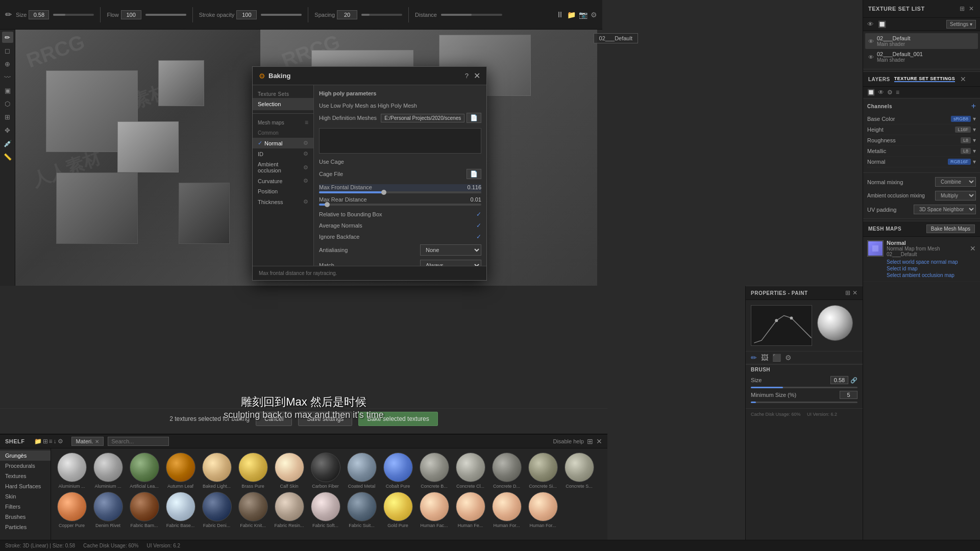 This screenshot has height=551, width=980. What do you see at coordinates (471, 510) in the screenshot?
I see `material-item-26: Human Fe...` at bounding box center [471, 510].